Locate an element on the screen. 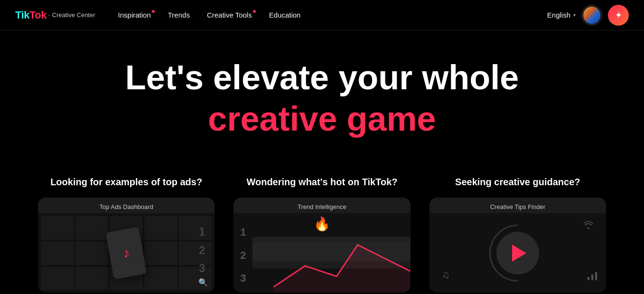  card-top-ads-visual: 123 ♪ 🔍 is located at coordinates (126, 253).